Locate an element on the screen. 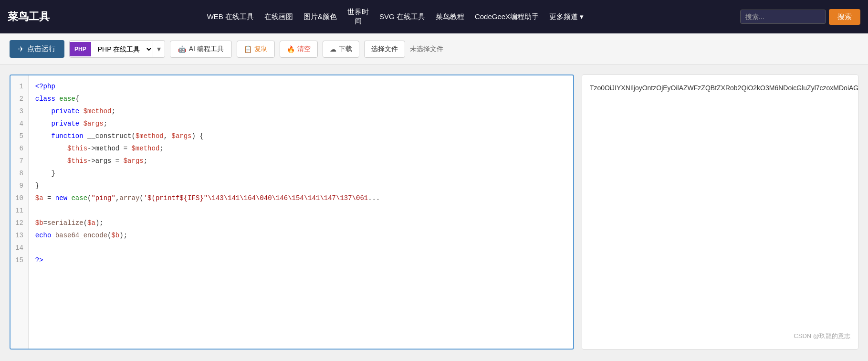 The width and height of the screenshot is (868, 361). dropdown-arrow-icon: ▾ is located at coordinates (158, 49).